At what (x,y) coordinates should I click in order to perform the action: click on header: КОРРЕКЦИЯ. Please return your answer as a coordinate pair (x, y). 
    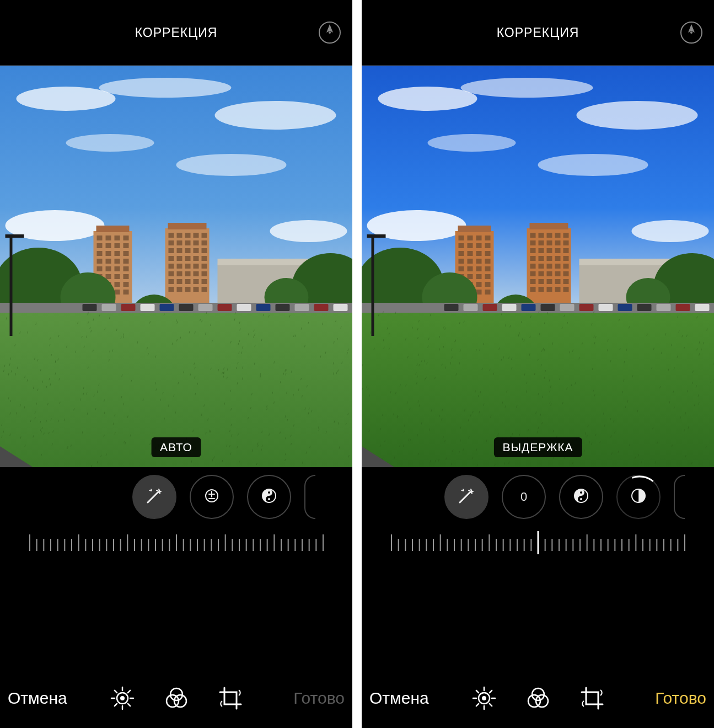
    Looking at the image, I should click on (176, 33).